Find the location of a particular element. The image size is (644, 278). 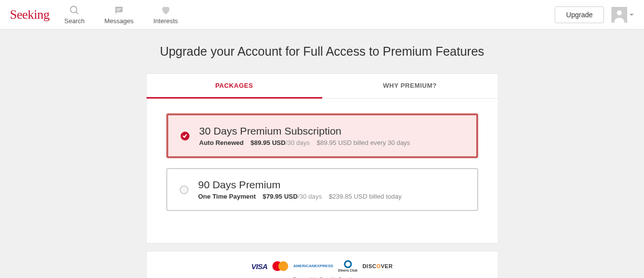

nav-bar: Search Messages Interests is located at coordinates (121, 15).